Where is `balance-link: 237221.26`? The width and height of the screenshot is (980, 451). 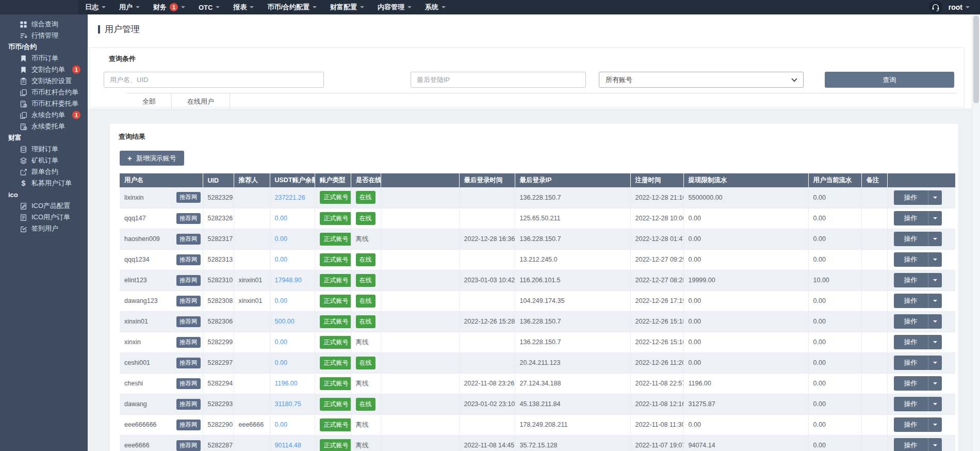
balance-link: 237221.26 is located at coordinates (290, 198).